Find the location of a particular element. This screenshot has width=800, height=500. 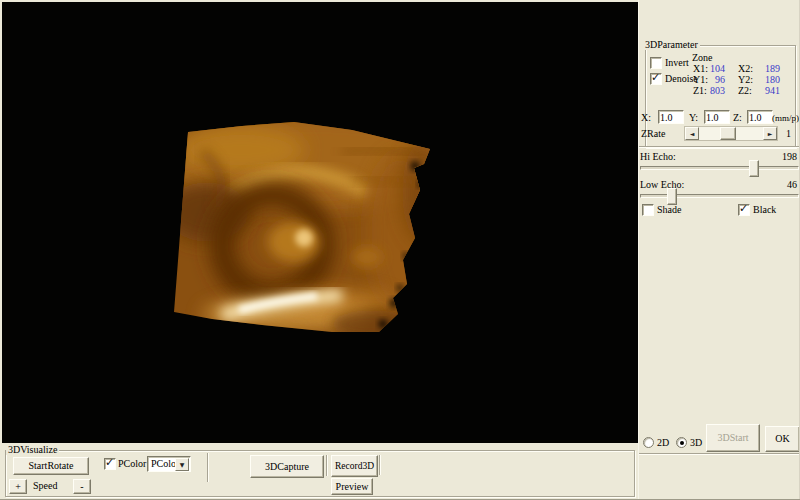

invert-checkbox is located at coordinates (656, 63).